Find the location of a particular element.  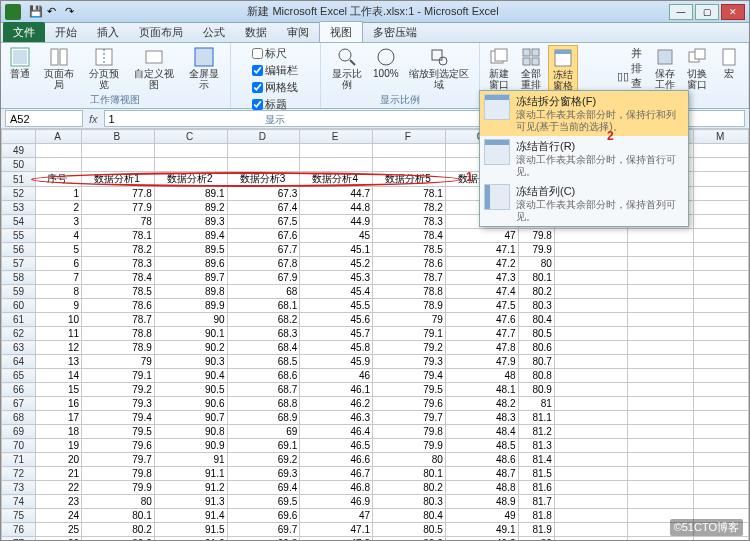

tab-addon: 多密压端 is located at coordinates (395, 32).